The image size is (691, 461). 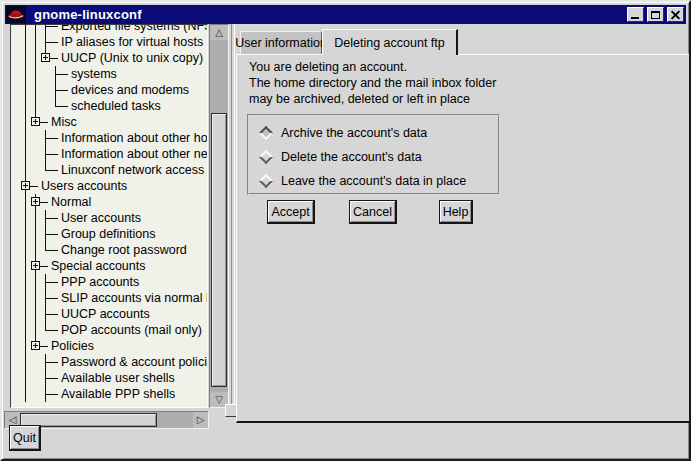 What do you see at coordinates (132, 170) in the screenshot?
I see `tree-item-label: Linuxconf network access` at bounding box center [132, 170].